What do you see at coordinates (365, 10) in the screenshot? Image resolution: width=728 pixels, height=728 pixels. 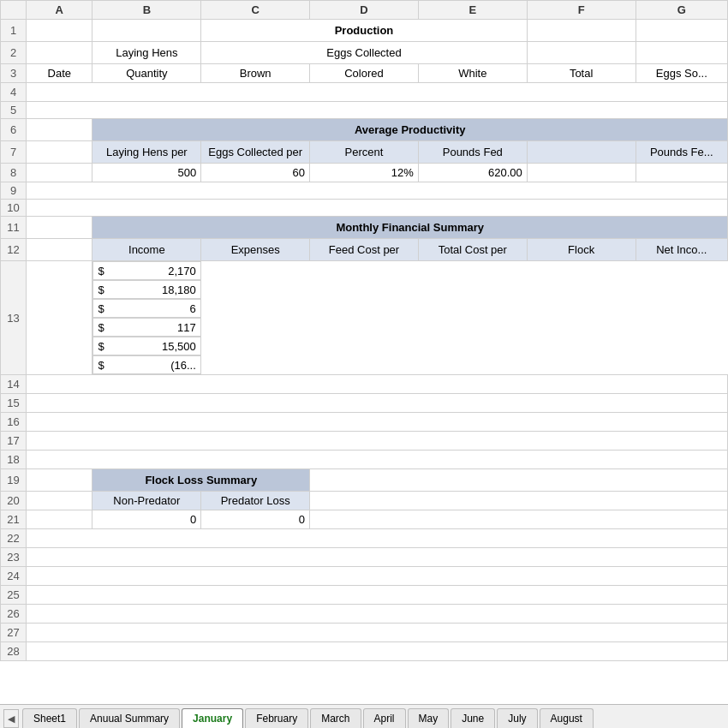 I see `col-header-d: D` at bounding box center [365, 10].